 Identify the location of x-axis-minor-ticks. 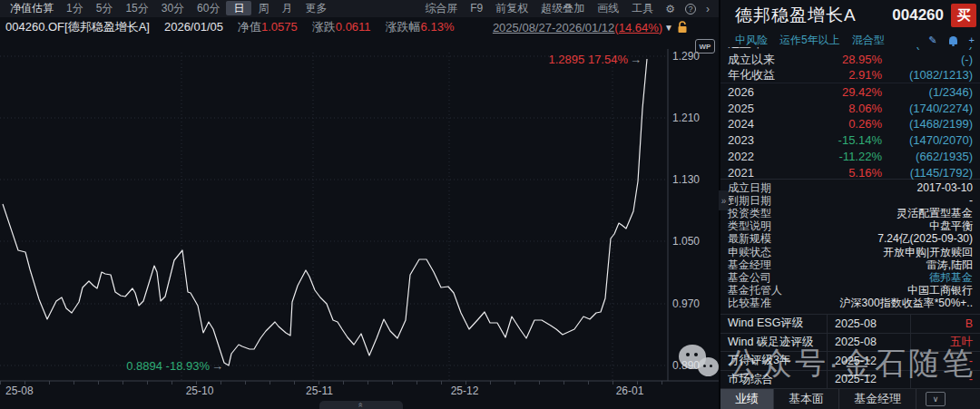
(334, 383).